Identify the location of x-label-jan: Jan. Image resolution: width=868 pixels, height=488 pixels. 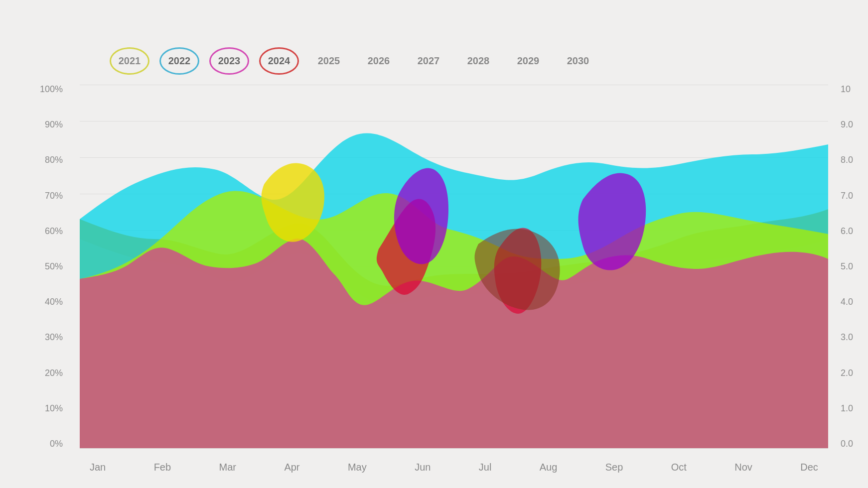
(98, 467).